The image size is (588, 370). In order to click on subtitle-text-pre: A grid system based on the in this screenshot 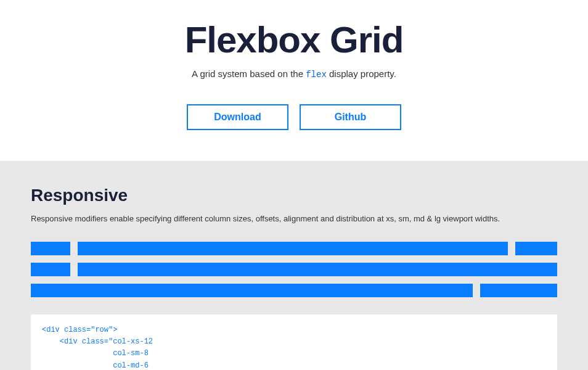, I will do `click(249, 74)`.